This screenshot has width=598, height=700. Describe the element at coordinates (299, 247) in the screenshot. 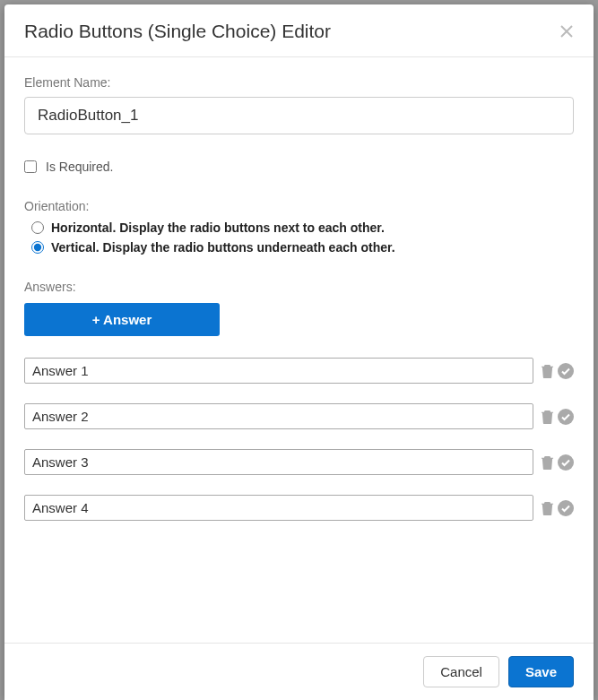

I see `orientation-vertical-row: Vertical. Display the radio buttons unde…` at that location.